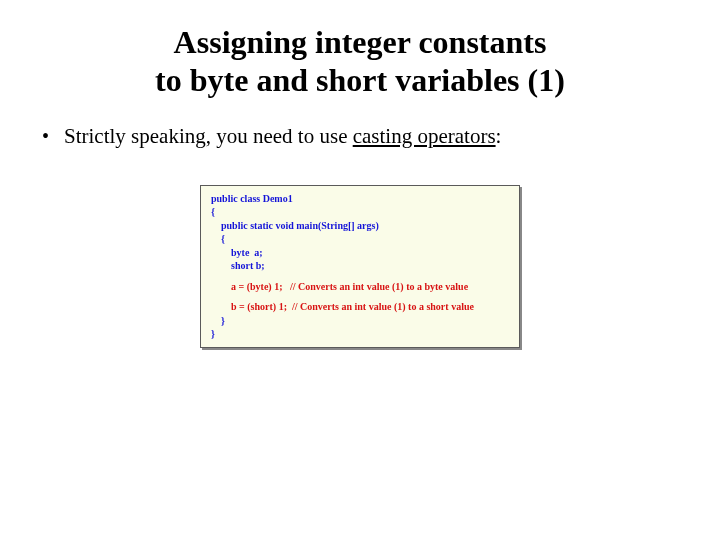 The image size is (720, 540). Describe the element at coordinates (360, 226) in the screenshot. I see `code-line: public static void main(String[] args)` at that location.